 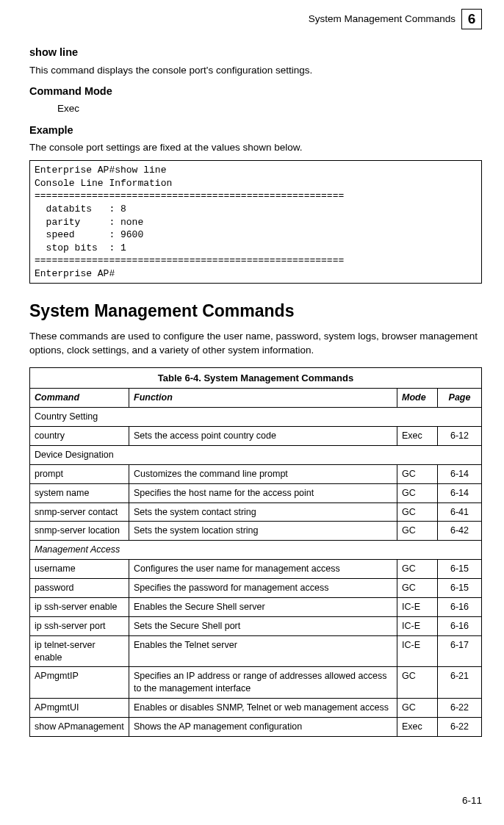 What do you see at coordinates (79, 512) in the screenshot?
I see `cell-cmd: snmp-server contact` at bounding box center [79, 512].